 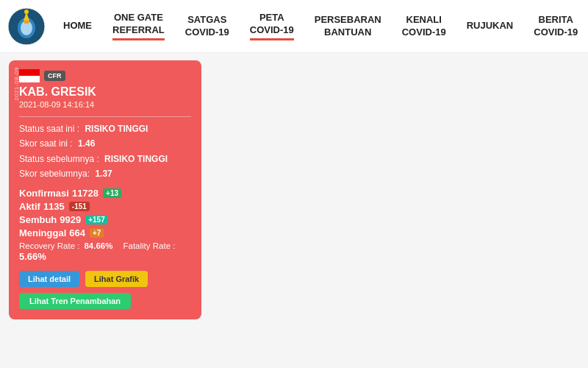 What do you see at coordinates (29, 76) in the screenshot?
I see `indonesia-flag` at bounding box center [29, 76].